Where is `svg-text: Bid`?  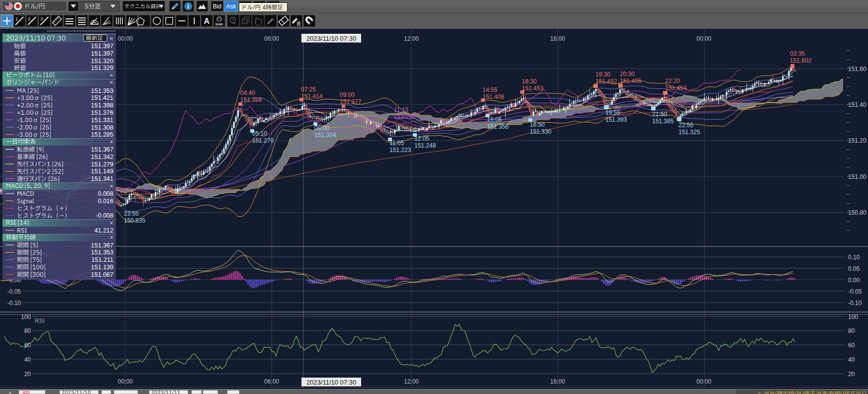 svg-text: Bid is located at coordinates (217, 6).